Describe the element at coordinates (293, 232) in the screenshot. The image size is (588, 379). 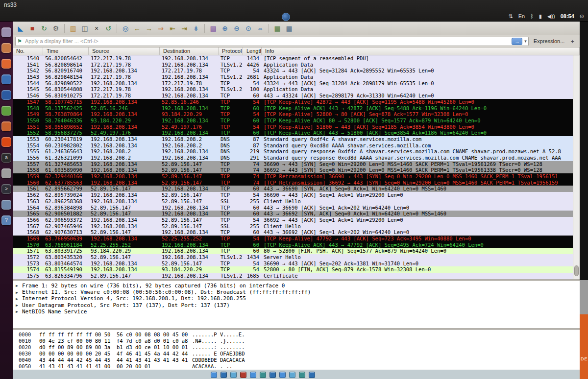
I see `packet-row: 156862.90763071352.89.156.147192.168.208…` at that location.